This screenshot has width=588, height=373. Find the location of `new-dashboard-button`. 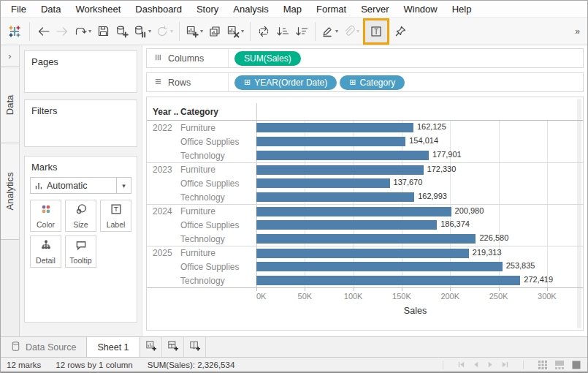

new-dashboard-button is located at coordinates (173, 347).